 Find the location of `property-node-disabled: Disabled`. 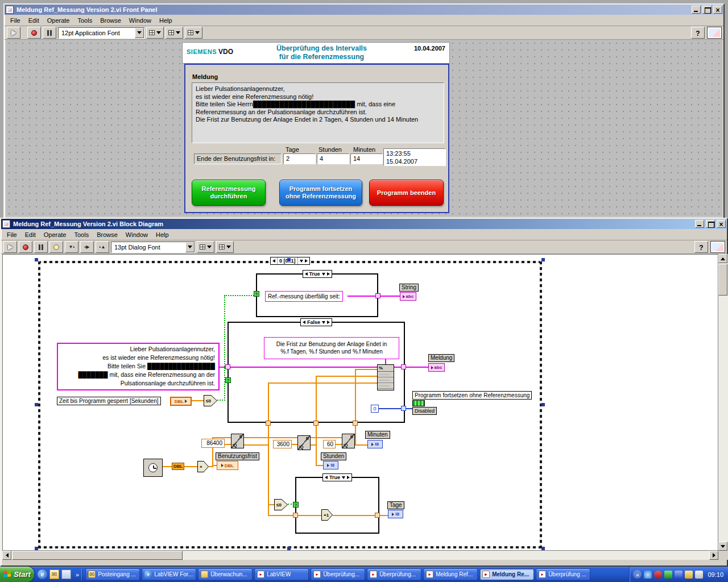

property-node-disabled: Disabled is located at coordinates (424, 408).